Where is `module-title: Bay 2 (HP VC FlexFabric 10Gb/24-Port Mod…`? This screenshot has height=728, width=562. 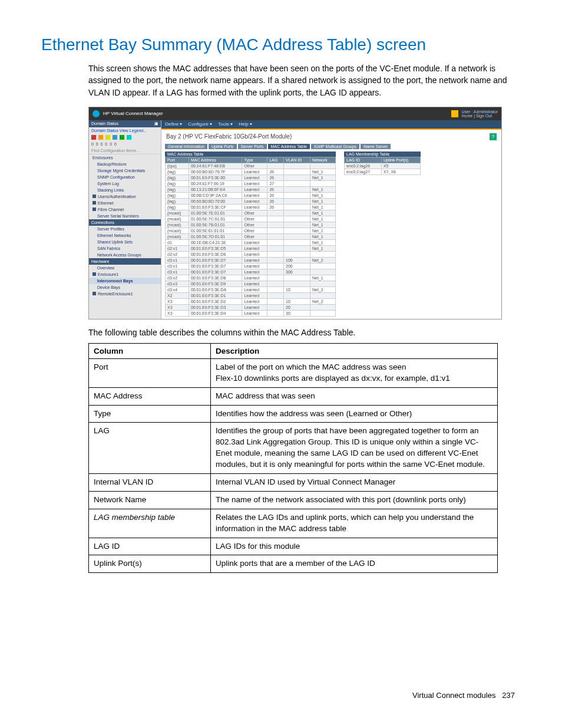
module-title: Bay 2 (HP VC FlexFabric 10Gb/24-Port Mod… is located at coordinates (229, 137).